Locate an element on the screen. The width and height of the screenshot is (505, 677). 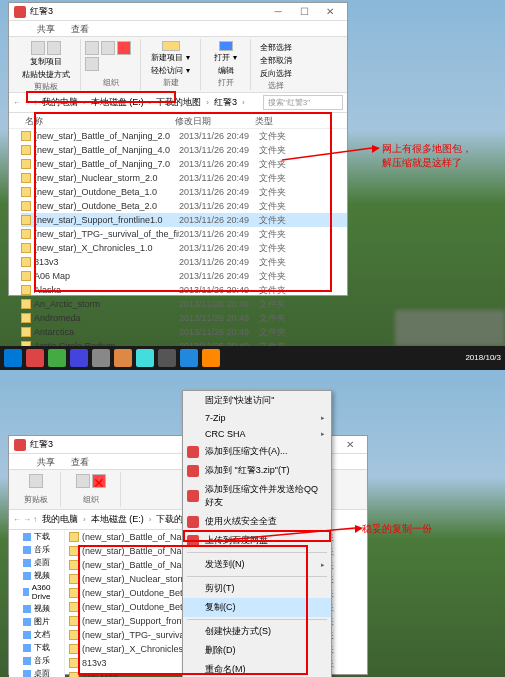
file-row: Alaska2013/11/26 20:49文件夹 is located at coordinates (184, 290).